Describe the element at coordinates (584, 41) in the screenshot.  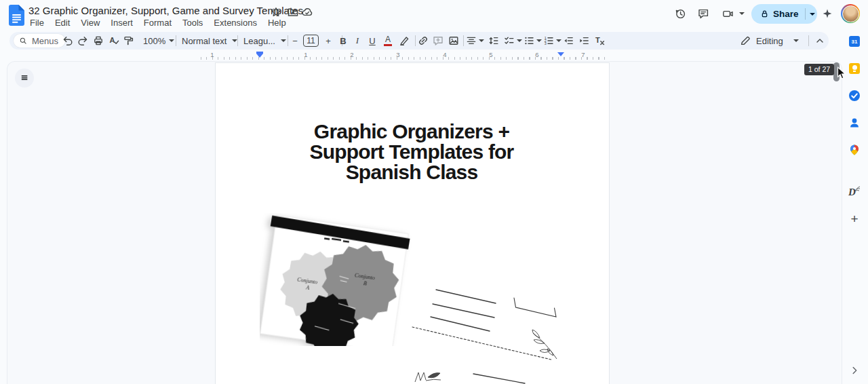
I see `increase-indent-icon` at that location.